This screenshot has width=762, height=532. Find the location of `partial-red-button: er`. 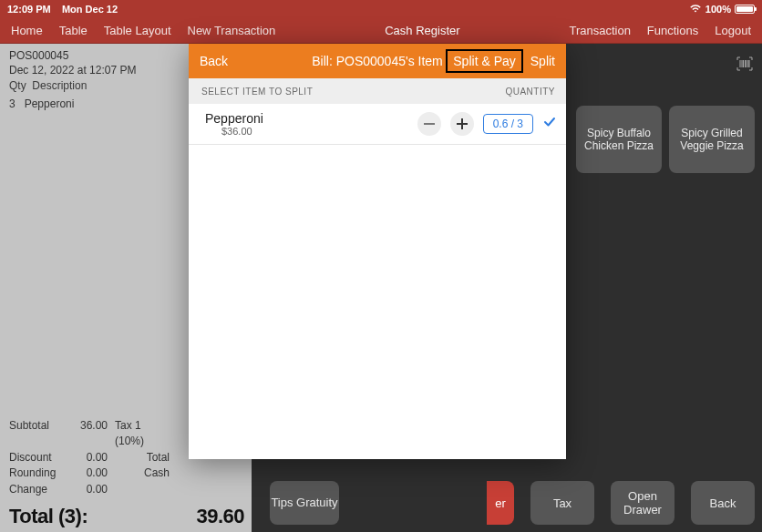

partial-red-button: er is located at coordinates (500, 503).